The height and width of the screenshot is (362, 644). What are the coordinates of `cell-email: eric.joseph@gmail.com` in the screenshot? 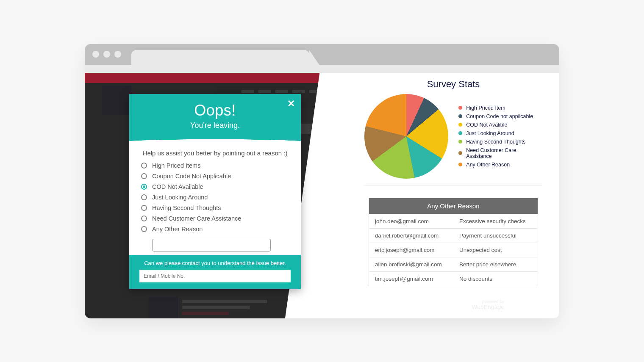 It's located at (411, 250).